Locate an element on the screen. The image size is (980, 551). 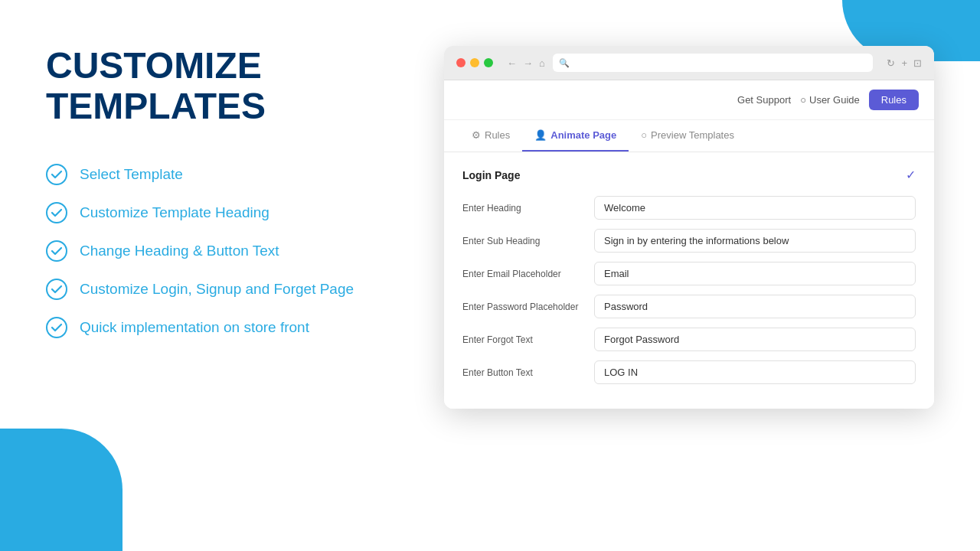
form-input-heading is located at coordinates (755, 208).